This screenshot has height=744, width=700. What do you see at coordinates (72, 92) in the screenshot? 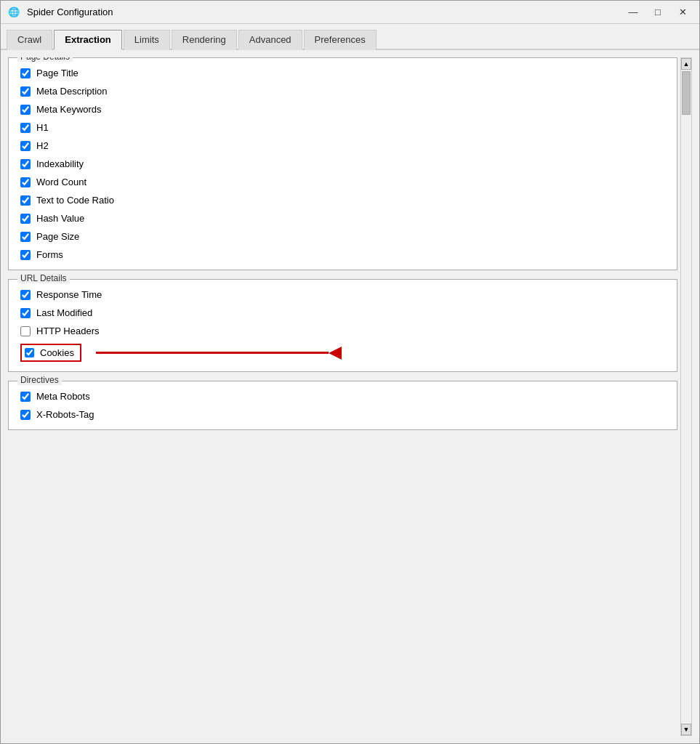
I see `label-meta-description: Meta Description` at bounding box center [72, 92].